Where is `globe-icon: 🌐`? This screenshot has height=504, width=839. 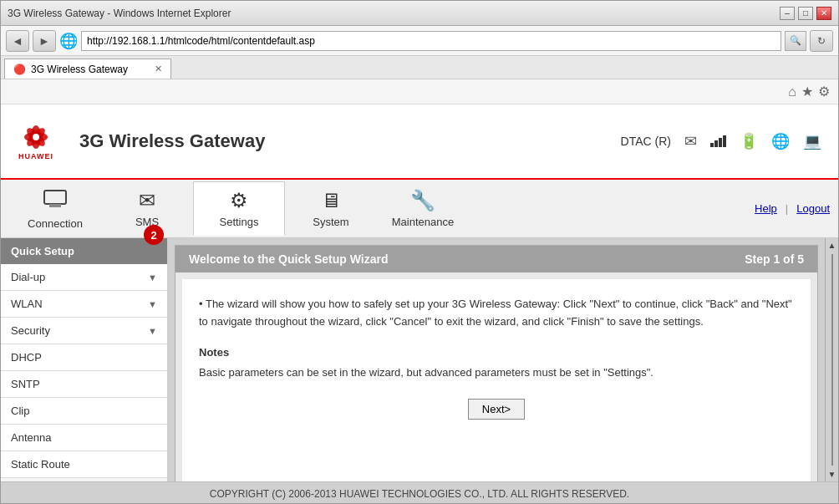
globe-icon: 🌐 is located at coordinates (781, 141).